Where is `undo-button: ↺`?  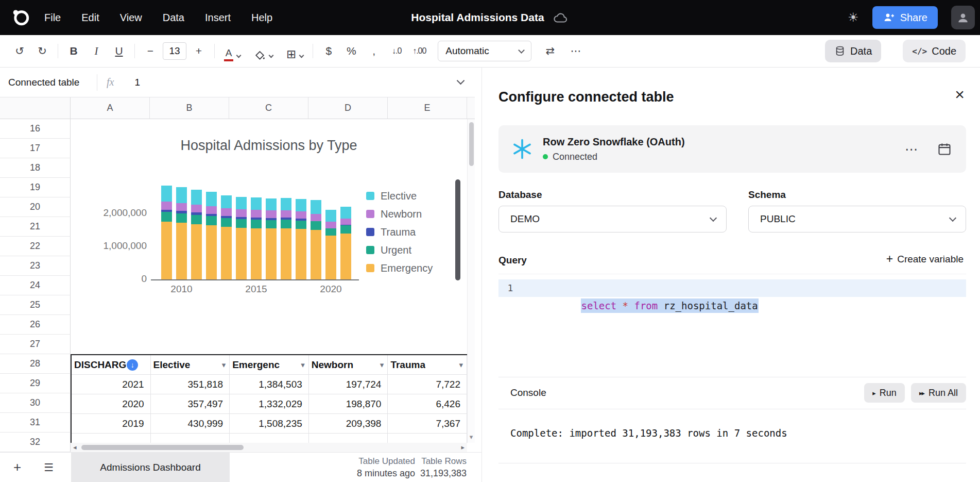
undo-button: ↺ is located at coordinates (20, 51).